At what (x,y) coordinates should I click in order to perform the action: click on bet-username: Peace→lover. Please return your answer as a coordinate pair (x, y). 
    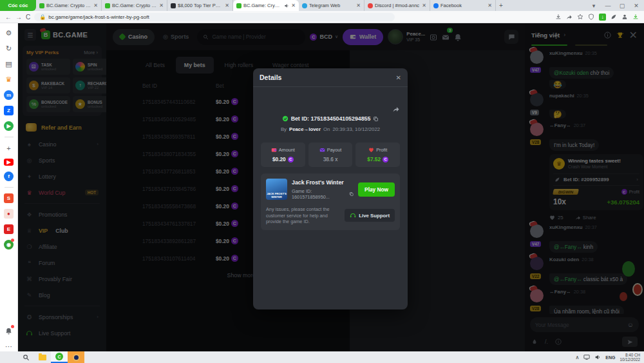
    Looking at the image, I should click on (305, 129).